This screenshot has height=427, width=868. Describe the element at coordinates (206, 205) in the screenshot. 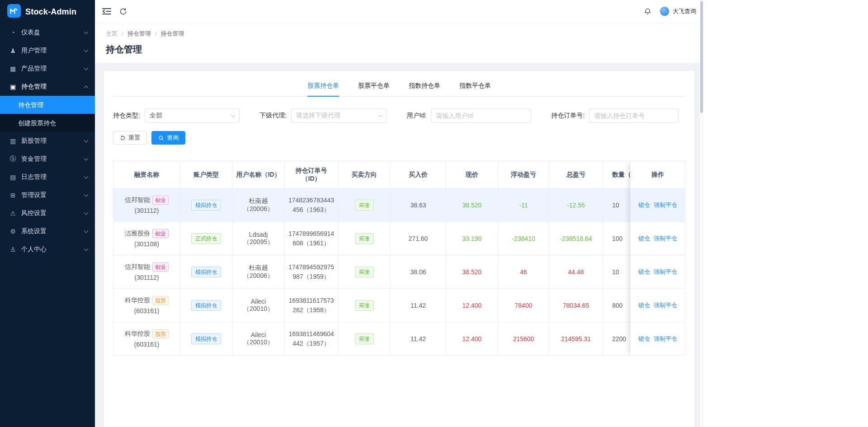

I see `cell-account-type: 模拟持仓` at that location.